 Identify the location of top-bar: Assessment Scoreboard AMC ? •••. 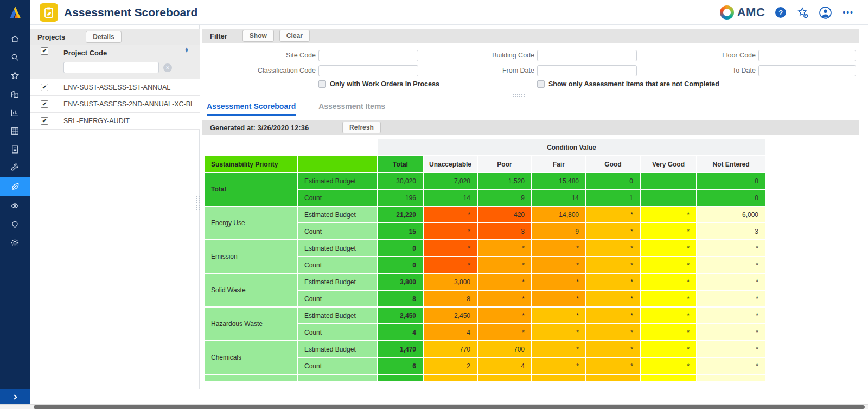
(434, 12).